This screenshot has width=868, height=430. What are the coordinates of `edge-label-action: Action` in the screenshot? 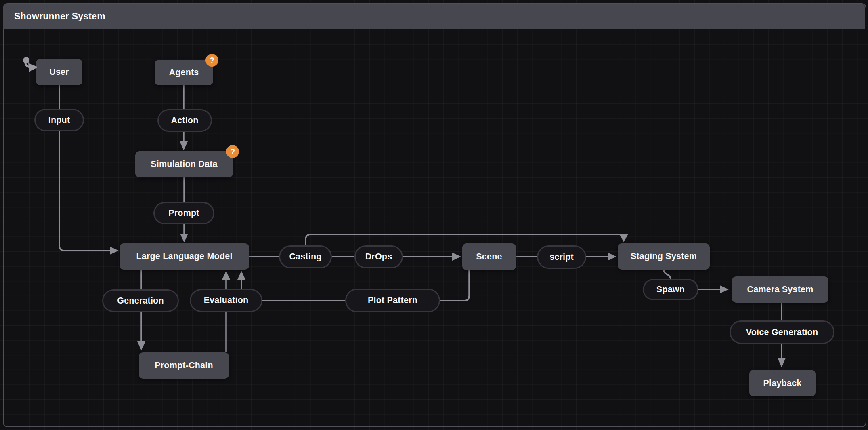 It's located at (185, 120).